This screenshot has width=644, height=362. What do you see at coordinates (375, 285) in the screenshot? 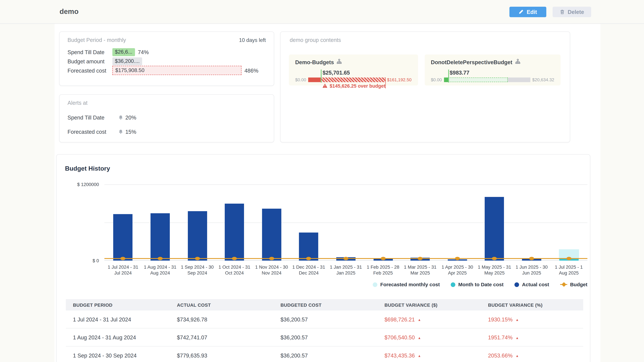
I see `legend-dot` at bounding box center [375, 285].